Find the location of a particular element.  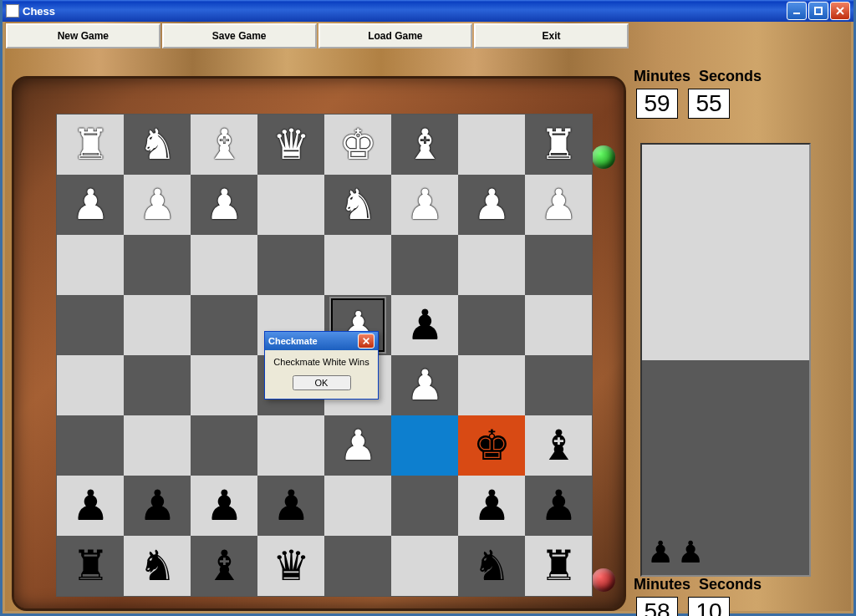

black-seconds-value: 10 is located at coordinates (709, 607).